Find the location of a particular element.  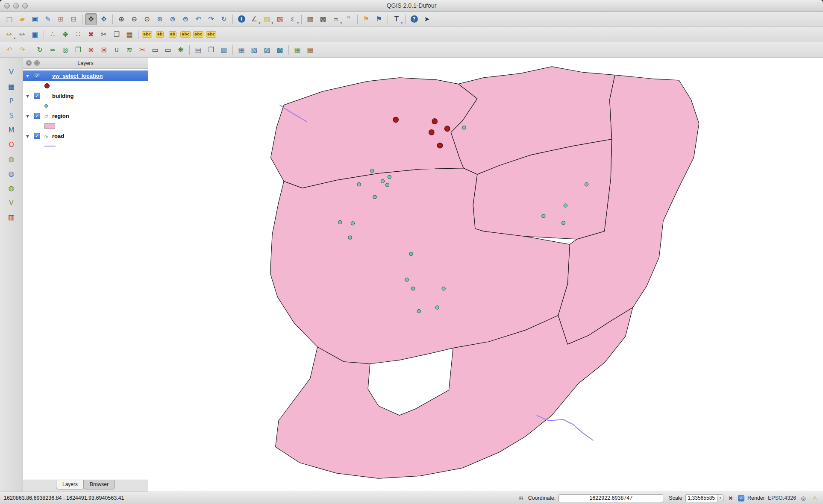

cut-features-button: ✂ is located at coordinates (104, 35).